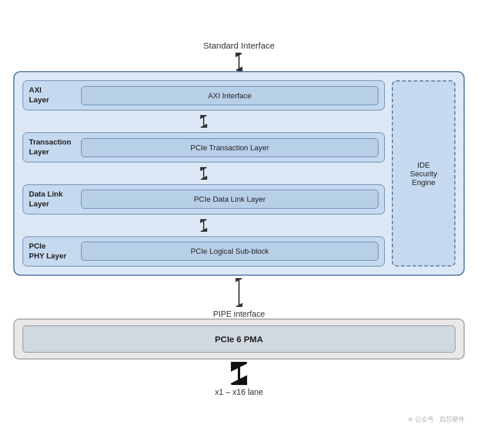  I want to click on axi-layer-label: AXI Layer, so click(55, 95).